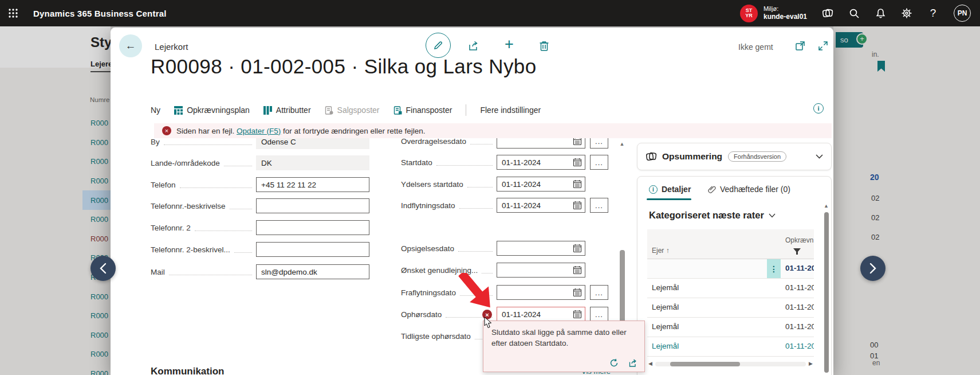 Image resolution: width=980 pixels, height=375 pixels. What do you see at coordinates (756, 47) in the screenshot?
I see `save-status: Ikke gemt` at bounding box center [756, 47].